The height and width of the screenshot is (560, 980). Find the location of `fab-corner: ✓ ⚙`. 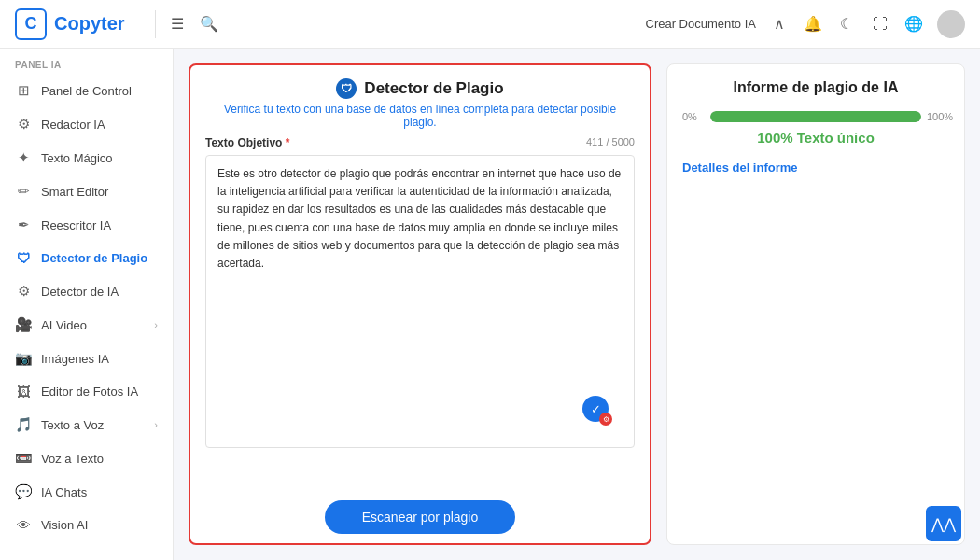

fab-corner: ✓ ⚙ is located at coordinates (596, 410).